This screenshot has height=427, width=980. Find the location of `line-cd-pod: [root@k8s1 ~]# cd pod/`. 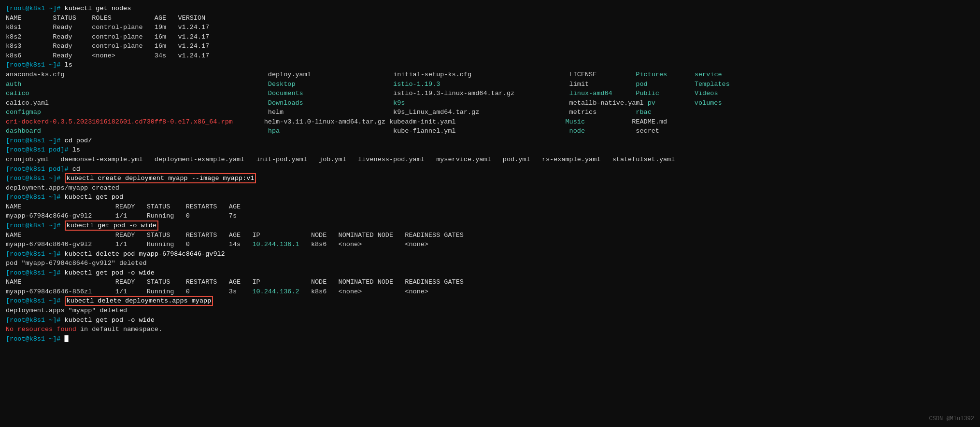

line-cd-pod: [root@k8s1 ~]# cd pod/ is located at coordinates (490, 141).